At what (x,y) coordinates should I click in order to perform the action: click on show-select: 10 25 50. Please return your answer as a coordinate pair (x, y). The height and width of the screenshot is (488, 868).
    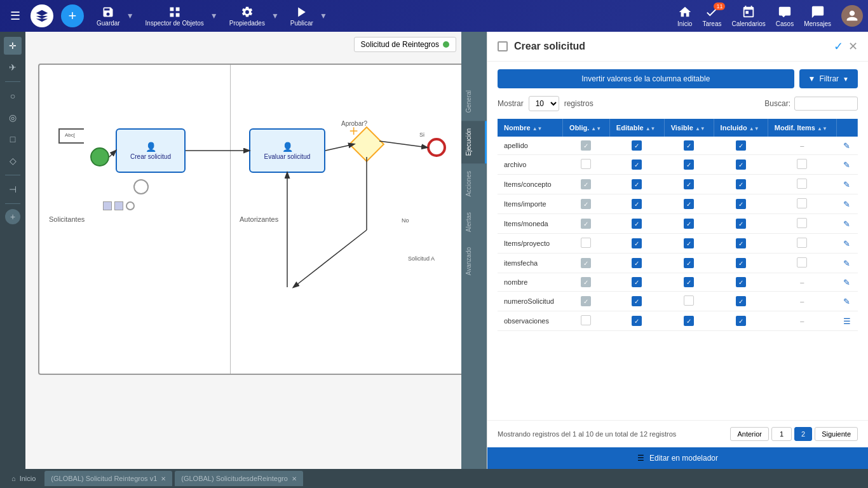
    Looking at the image, I should click on (544, 104).